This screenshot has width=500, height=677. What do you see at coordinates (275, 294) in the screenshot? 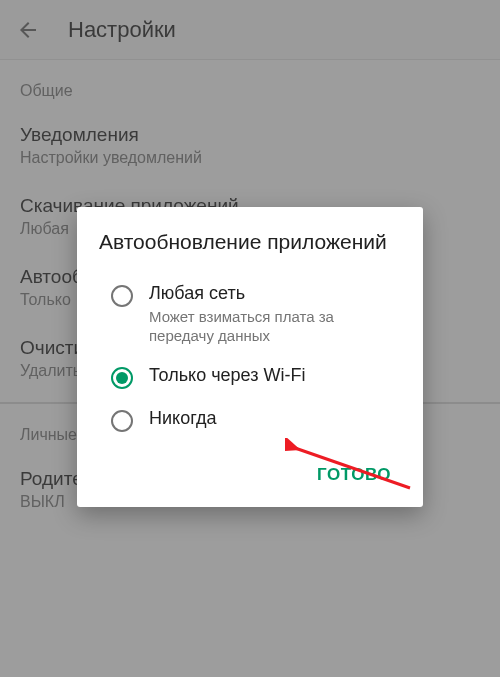
I see `radio-label: Любая сеть` at bounding box center [275, 294].